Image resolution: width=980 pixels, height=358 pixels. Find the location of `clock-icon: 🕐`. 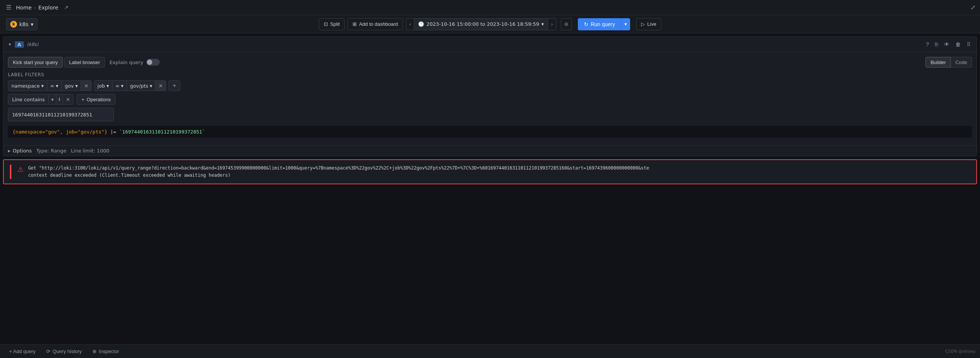

clock-icon: 🕐 is located at coordinates (421, 24).